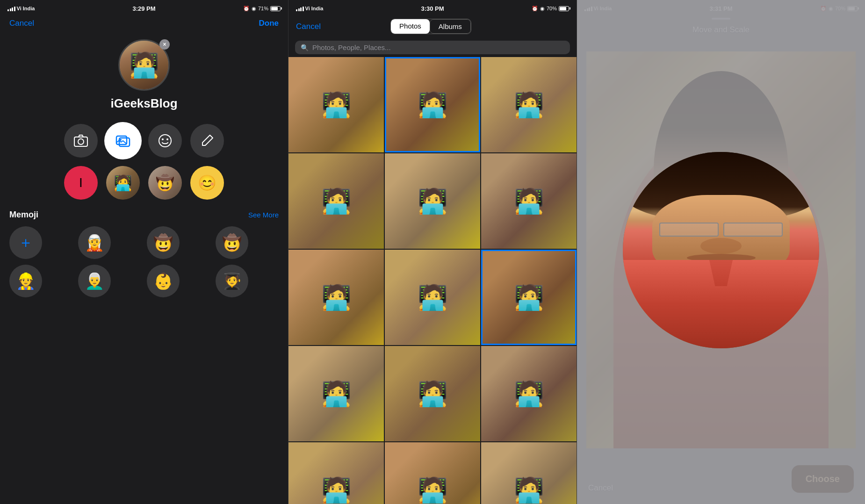 The height and width of the screenshot is (504, 865). I want to click on photo-cell-14: 🧑‍💻, so click(432, 473).